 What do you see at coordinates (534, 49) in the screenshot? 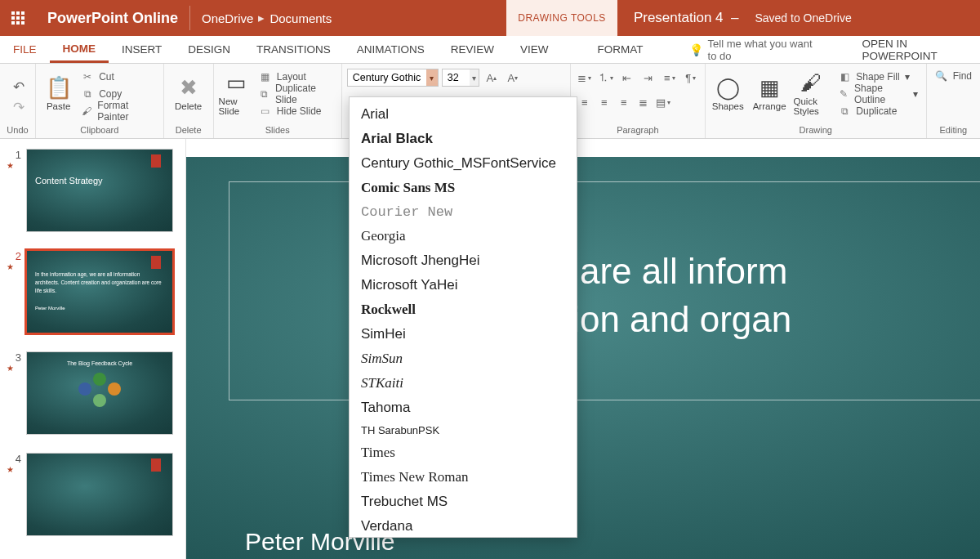
I see `tab-view: VIEW` at bounding box center [534, 49].